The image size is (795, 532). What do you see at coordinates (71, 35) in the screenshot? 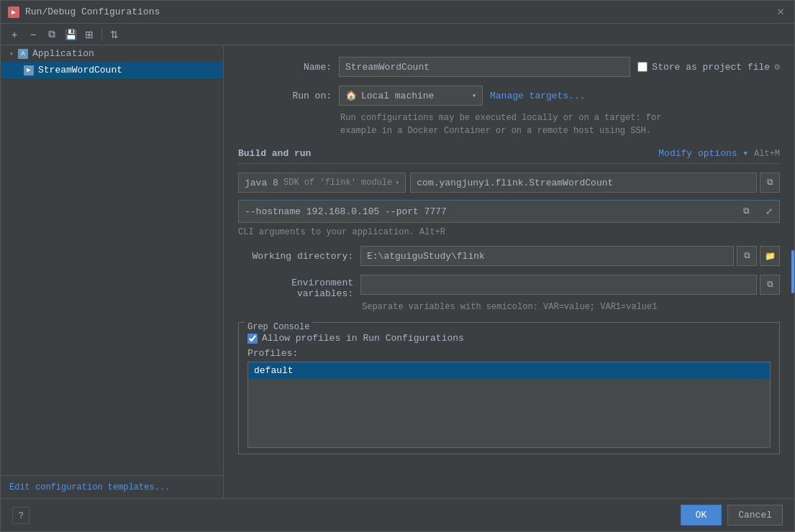
I see `save-config-button: 💾` at bounding box center [71, 35].